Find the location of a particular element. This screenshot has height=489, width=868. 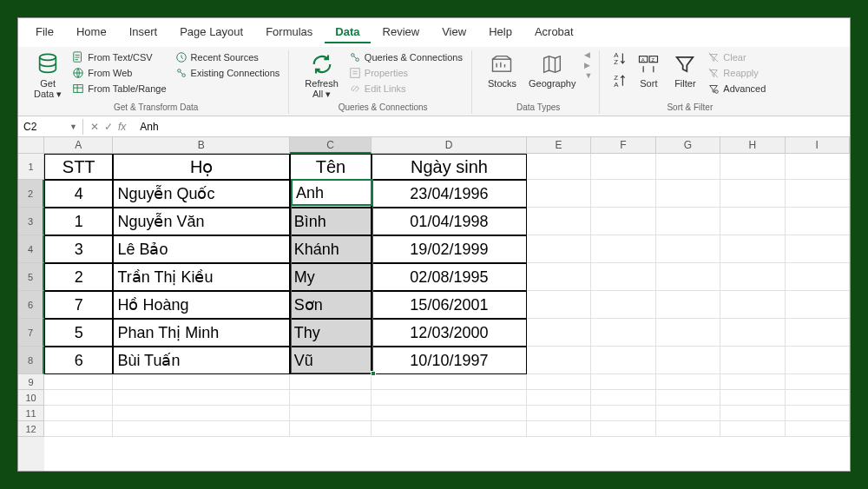

cell-G6 is located at coordinates (688, 305).